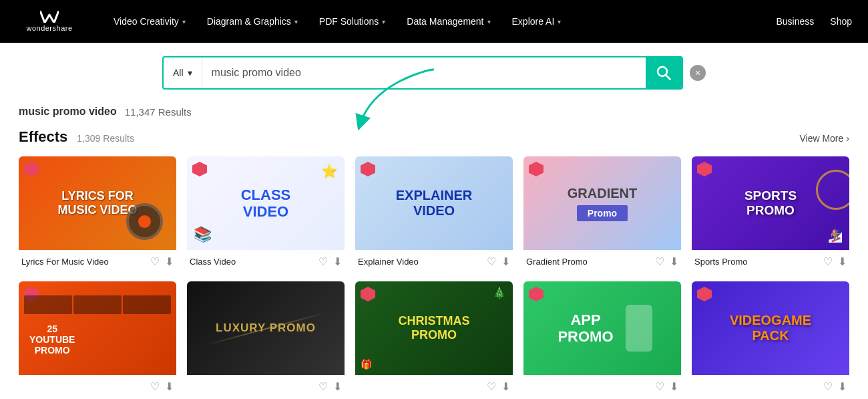  What do you see at coordinates (771, 328) in the screenshot?
I see `card-thumbnail: VIDEOGAMEPACK` at bounding box center [771, 328].